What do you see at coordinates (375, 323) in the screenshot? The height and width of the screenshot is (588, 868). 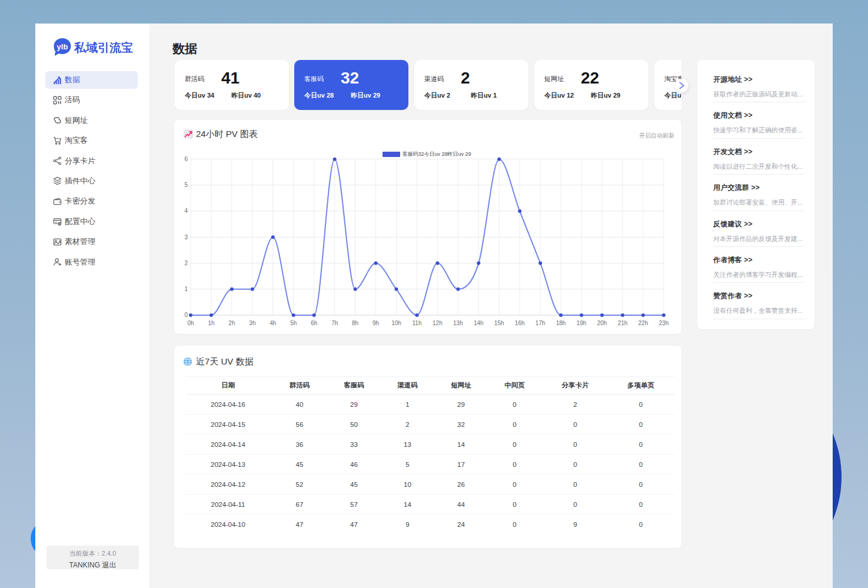 I see `svg-text: 9h` at bounding box center [375, 323].